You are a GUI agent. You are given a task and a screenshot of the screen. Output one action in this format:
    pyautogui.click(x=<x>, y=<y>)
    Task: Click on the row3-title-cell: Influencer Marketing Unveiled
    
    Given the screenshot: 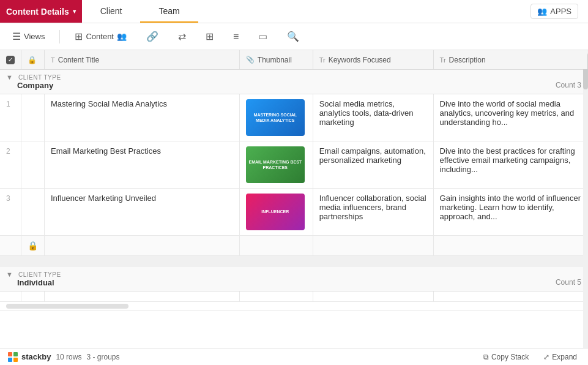 What is the action you would take?
    pyautogui.click(x=142, y=212)
    